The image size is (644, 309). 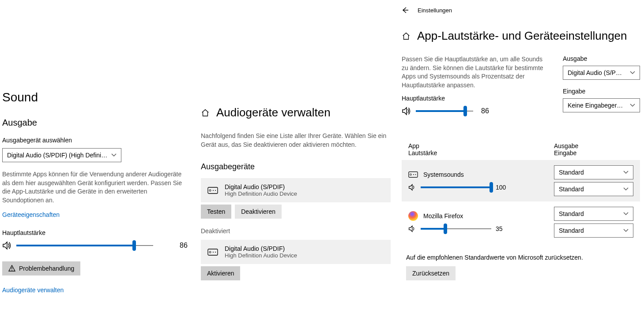 What do you see at coordinates (413, 216) in the screenshot?
I see `firefox-icon` at bounding box center [413, 216].